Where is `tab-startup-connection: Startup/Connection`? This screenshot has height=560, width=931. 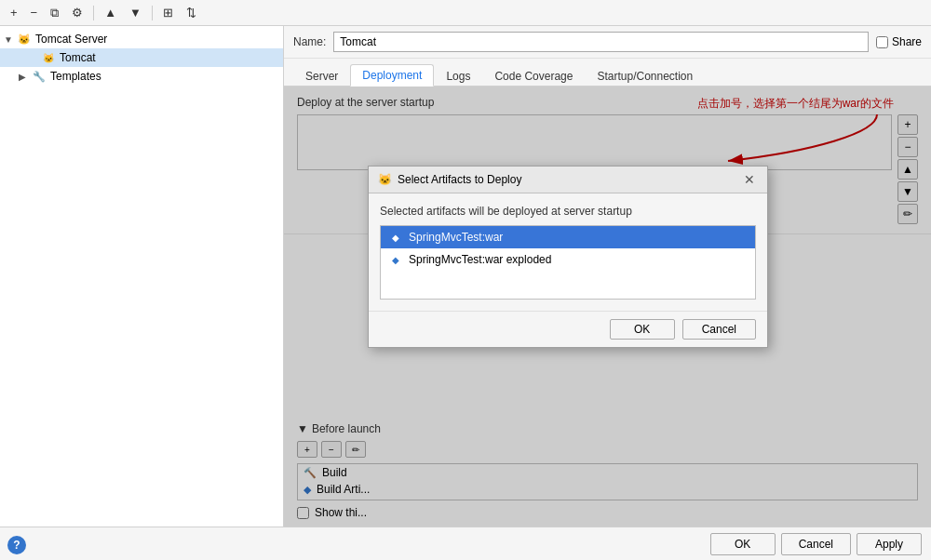
tab-startup-connection: Startup/Connection is located at coordinates (644, 76).